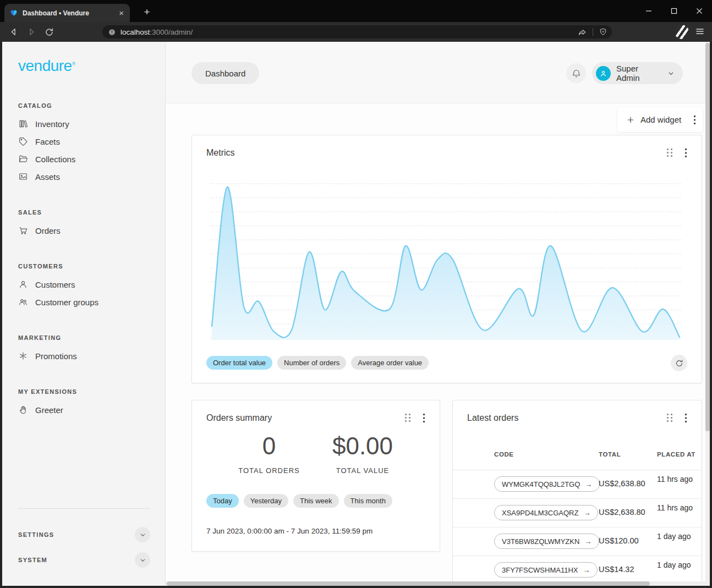  What do you see at coordinates (23, 302) in the screenshot?
I see `users-icon` at bounding box center [23, 302].